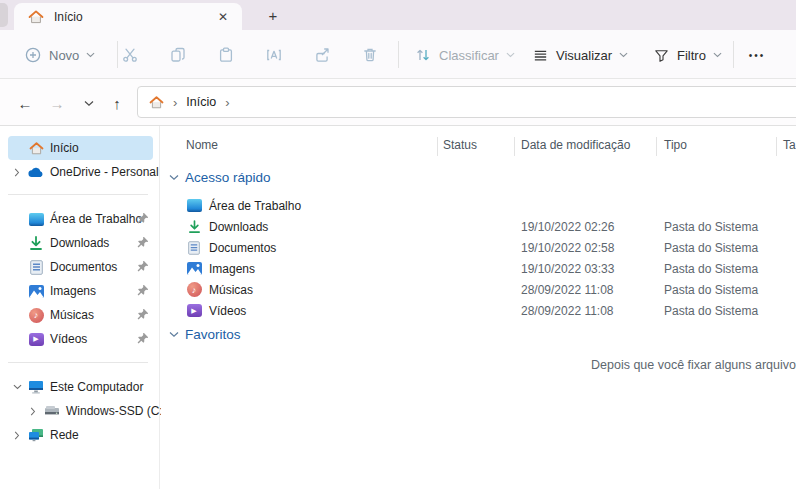 The height and width of the screenshot is (489, 796). Describe the element at coordinates (80, 172) in the screenshot. I see `sidebar-item-onedrive: OneDrive - Personal` at that location.